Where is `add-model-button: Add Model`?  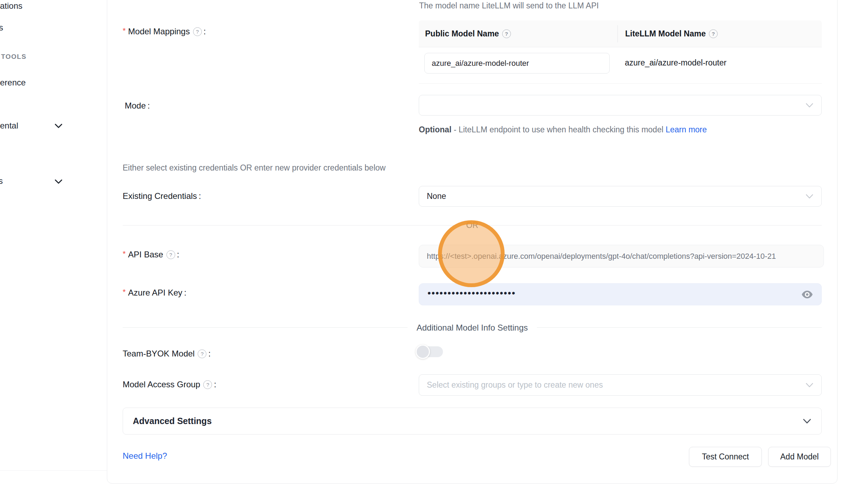
add-model-button: Add Model is located at coordinates (800, 457).